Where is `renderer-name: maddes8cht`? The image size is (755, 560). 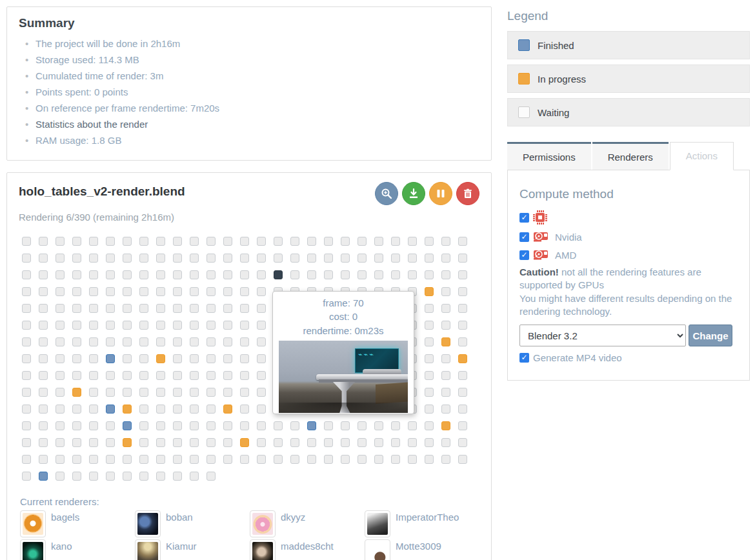
renderer-name: maddes8cht is located at coordinates (307, 546).